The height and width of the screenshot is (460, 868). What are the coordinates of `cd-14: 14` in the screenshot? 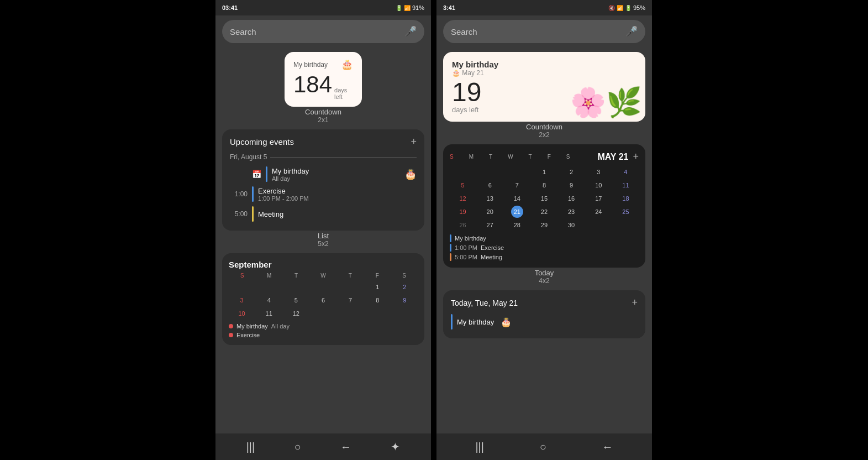 It's located at (517, 198).